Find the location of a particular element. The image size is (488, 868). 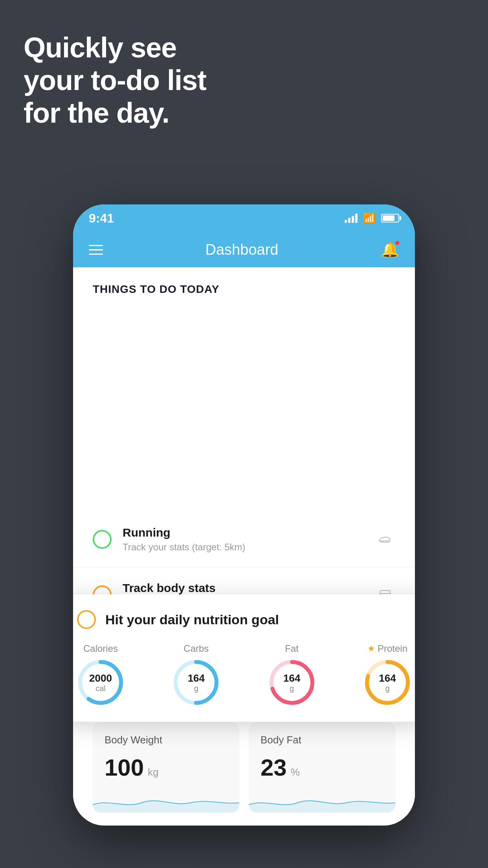

progress-card-title-1: Body Fat is located at coordinates (322, 740).